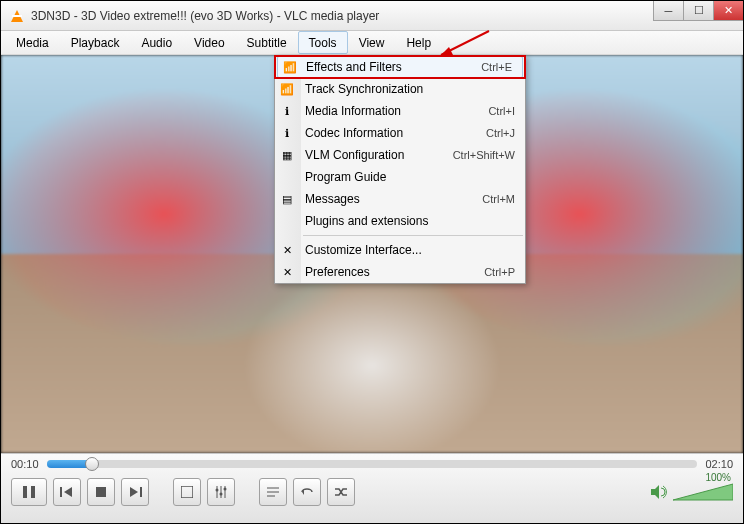 Image resolution: width=744 pixels, height=524 pixels. I want to click on shuffle-button, so click(341, 492).